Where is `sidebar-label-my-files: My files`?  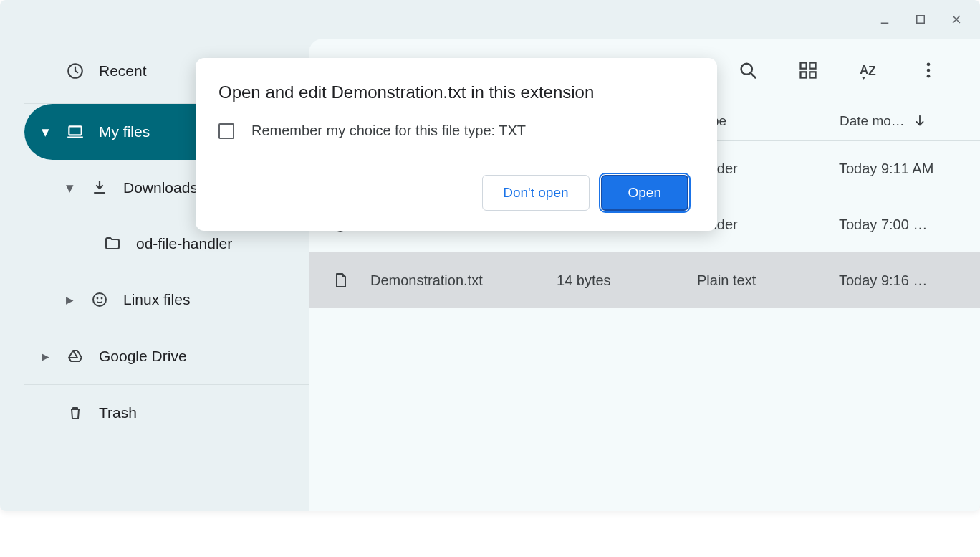
sidebar-label-my-files: My files is located at coordinates (125, 132).